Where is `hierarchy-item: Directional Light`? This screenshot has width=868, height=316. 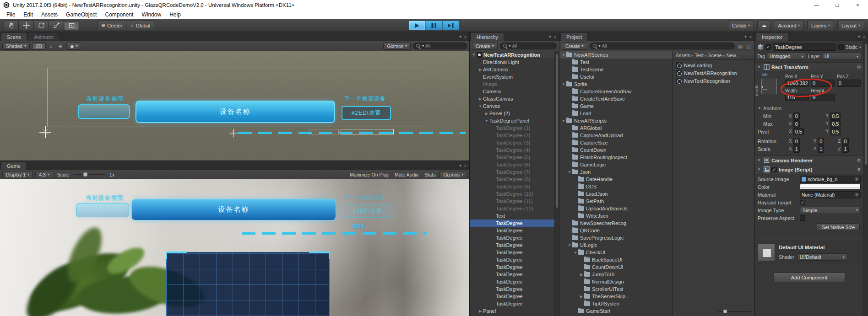
hierarchy-item: Directional Light is located at coordinates (512, 62).